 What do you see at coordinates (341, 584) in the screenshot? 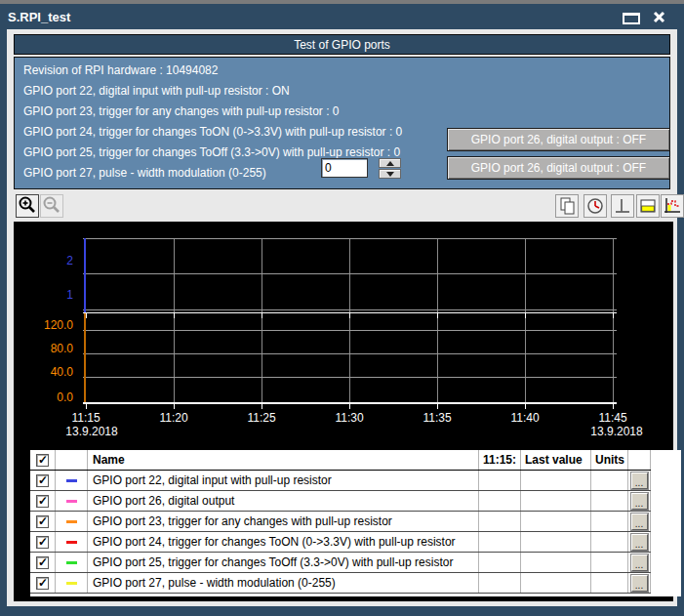
I see `table-row: GPIO port 27, pulse - width modulation (…` at bounding box center [341, 584].